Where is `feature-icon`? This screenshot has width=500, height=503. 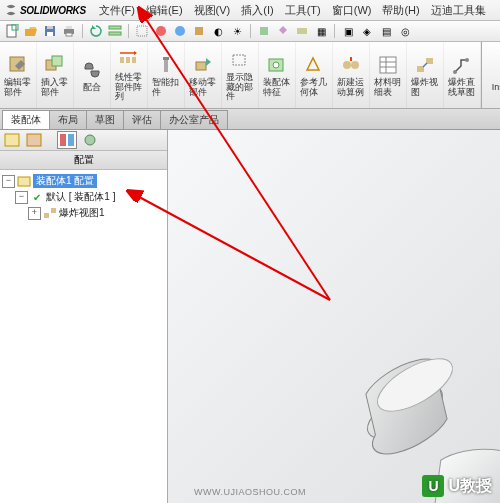
feature-icon is located at coordinates (199, 31).